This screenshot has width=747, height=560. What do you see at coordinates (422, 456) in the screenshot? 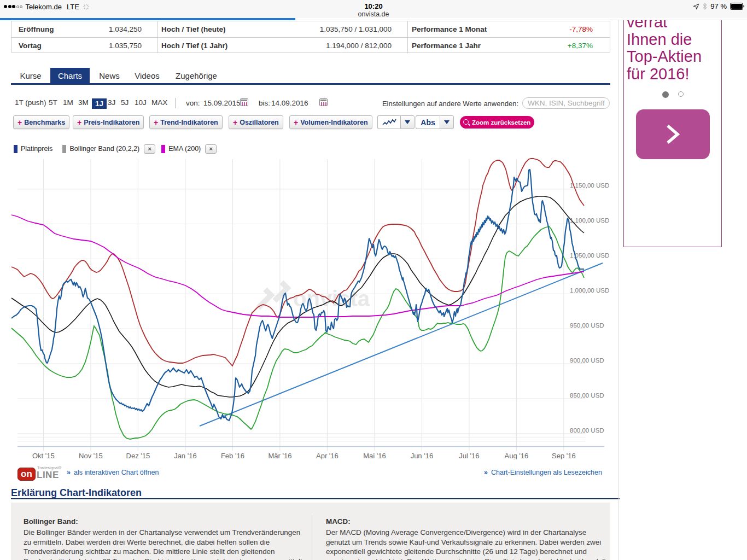
I see `svg-text: Jun '16` at bounding box center [422, 456].